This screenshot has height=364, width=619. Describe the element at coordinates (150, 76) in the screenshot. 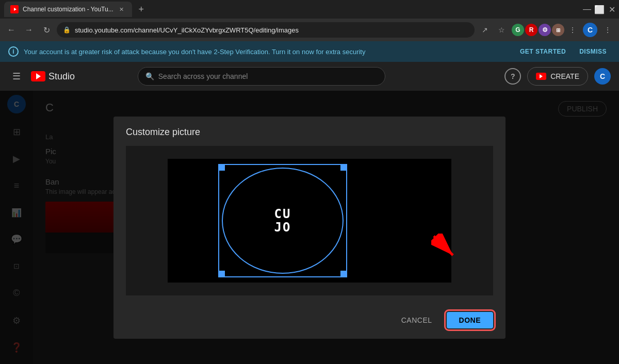

I see `search-icon: 🔍` at that location.